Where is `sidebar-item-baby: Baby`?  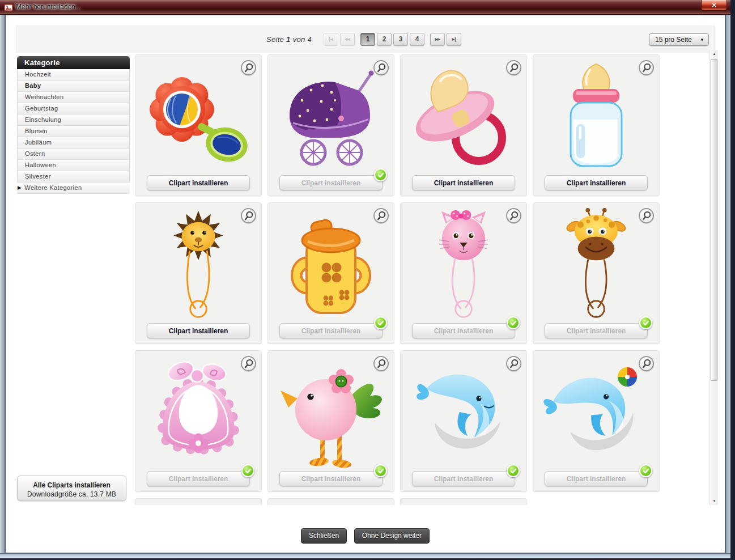
sidebar-item-baby: Baby is located at coordinates (74, 86).